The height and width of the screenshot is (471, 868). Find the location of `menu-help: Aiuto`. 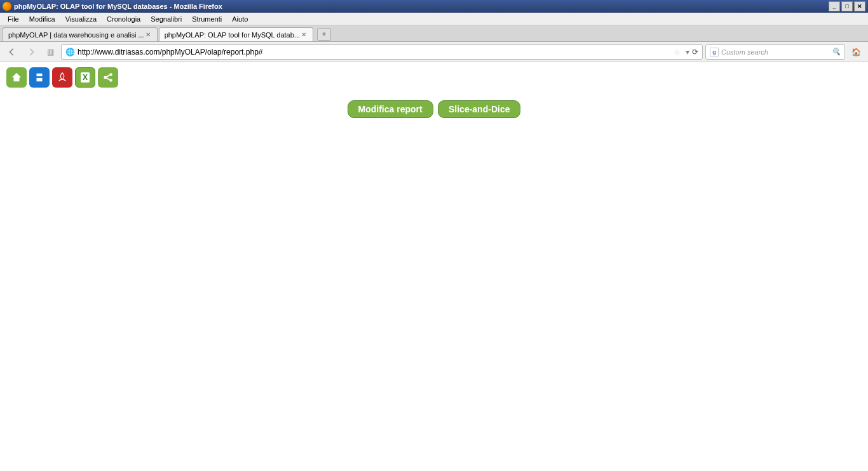

menu-help: Aiuto is located at coordinates (240, 19).